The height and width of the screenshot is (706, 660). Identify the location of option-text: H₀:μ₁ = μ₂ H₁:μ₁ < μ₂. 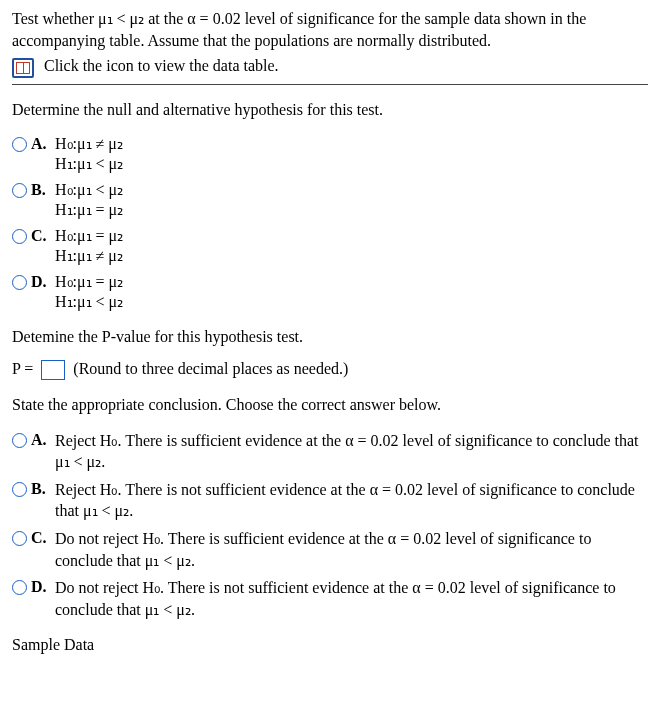
(352, 292).